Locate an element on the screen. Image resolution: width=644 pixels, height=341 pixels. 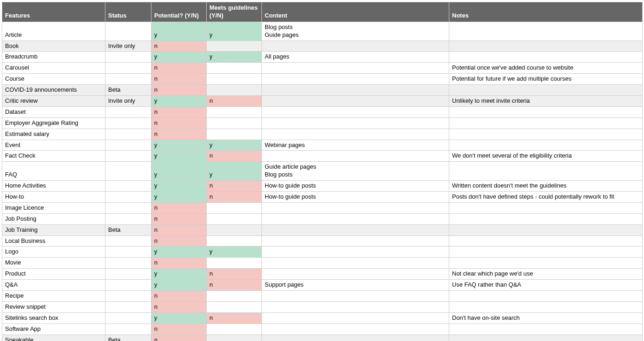
cell-feature: Recipe is located at coordinates (54, 296).